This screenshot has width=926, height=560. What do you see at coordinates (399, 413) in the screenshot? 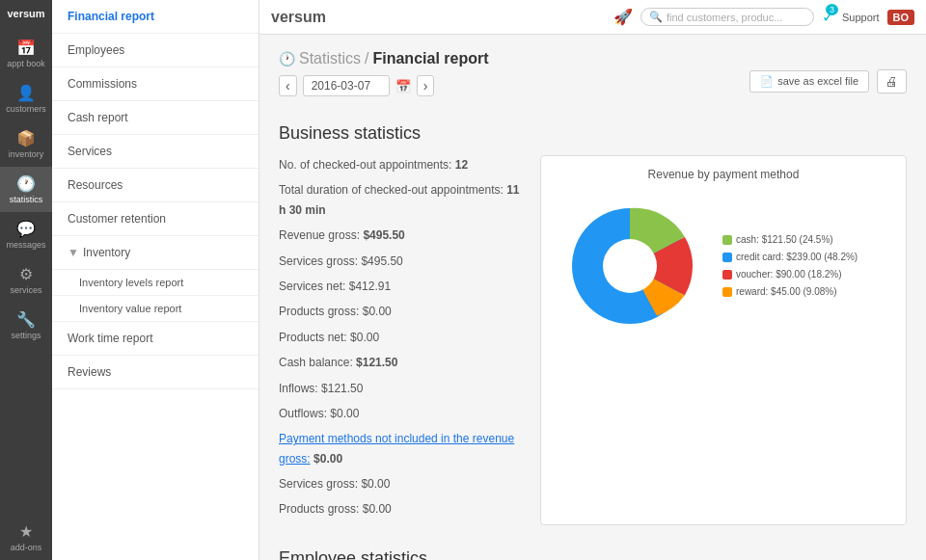
I see `outflows-line: Outflows: $0.00` at bounding box center [399, 413].